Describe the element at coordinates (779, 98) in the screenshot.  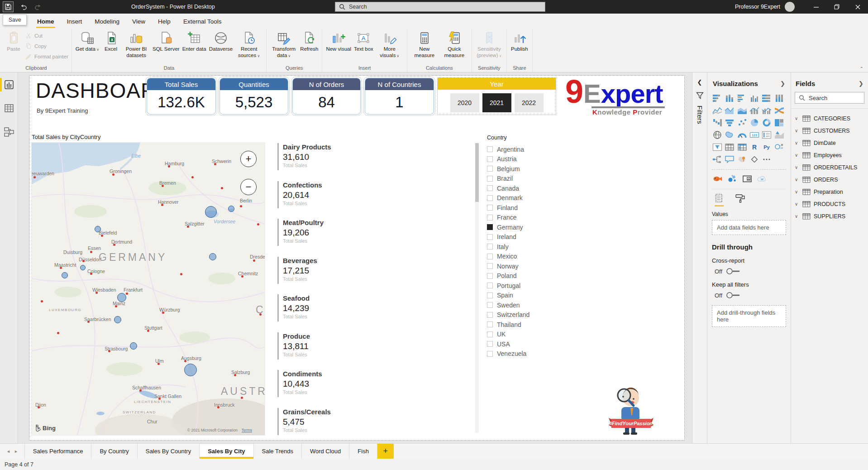
I see `hundred-stacked-column-chart-icon` at that location.